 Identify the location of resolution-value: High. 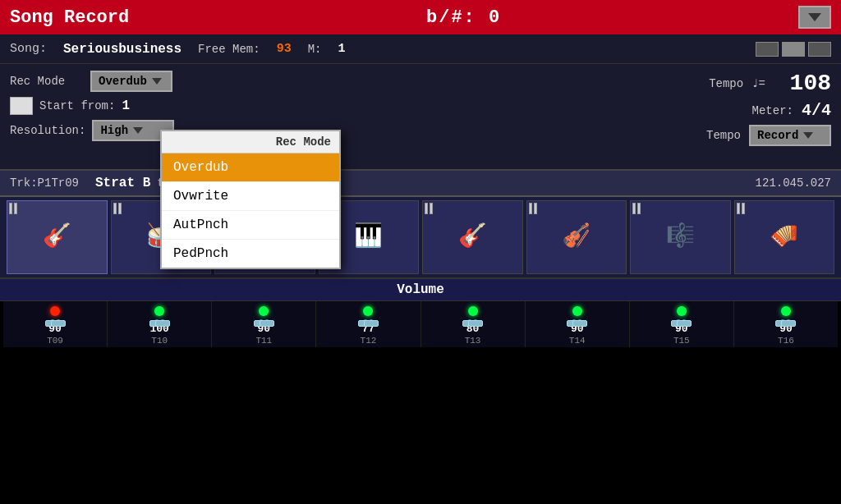
(114, 131).